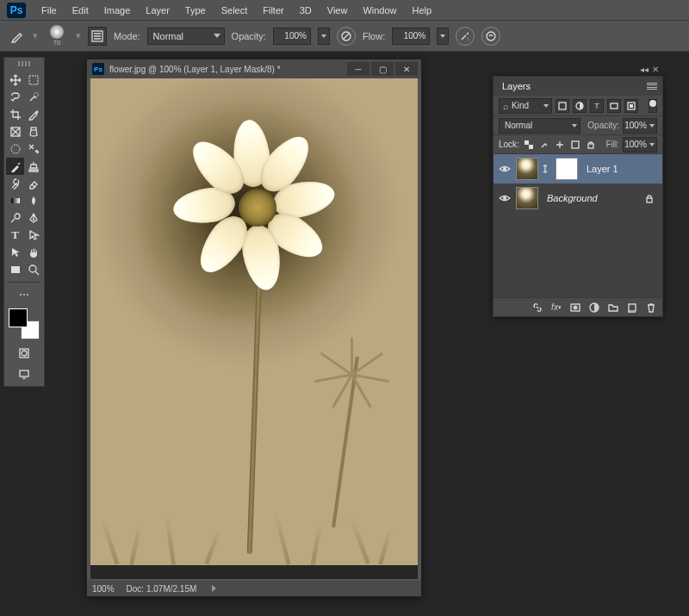 The height and width of the screenshot is (616, 689). I want to click on zoom-tool, so click(33, 270).